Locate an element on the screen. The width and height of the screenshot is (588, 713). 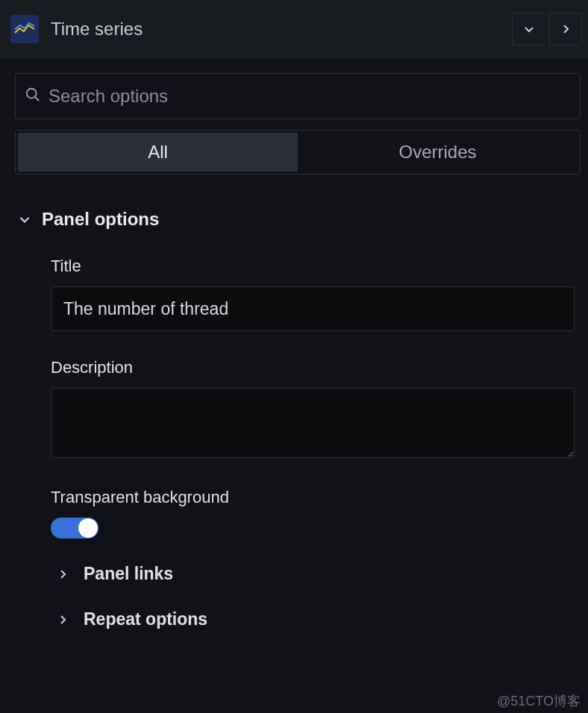
panel-options-title: Panel options is located at coordinates (100, 219).